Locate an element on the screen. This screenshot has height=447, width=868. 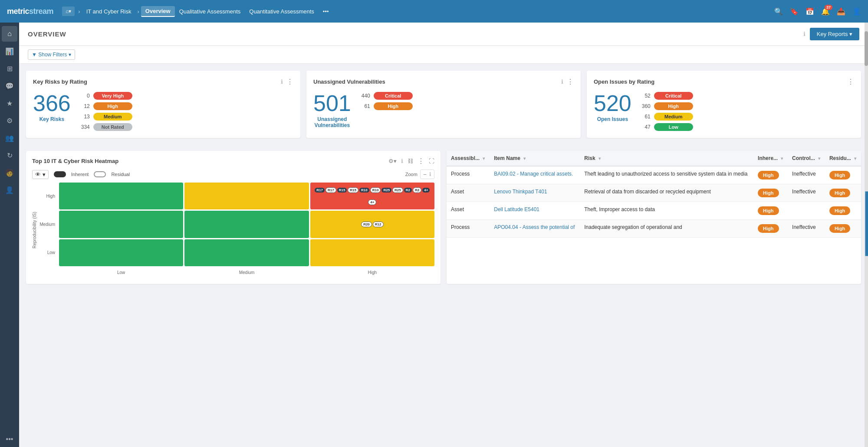
sidebar-item-refresh: ↻ is located at coordinates (10, 155).